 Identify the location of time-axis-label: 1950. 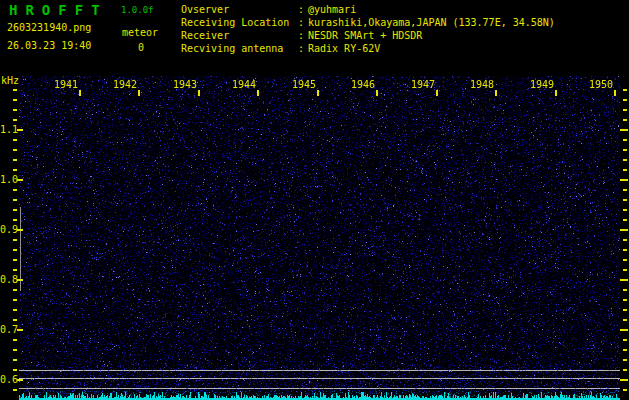
(598, 84).